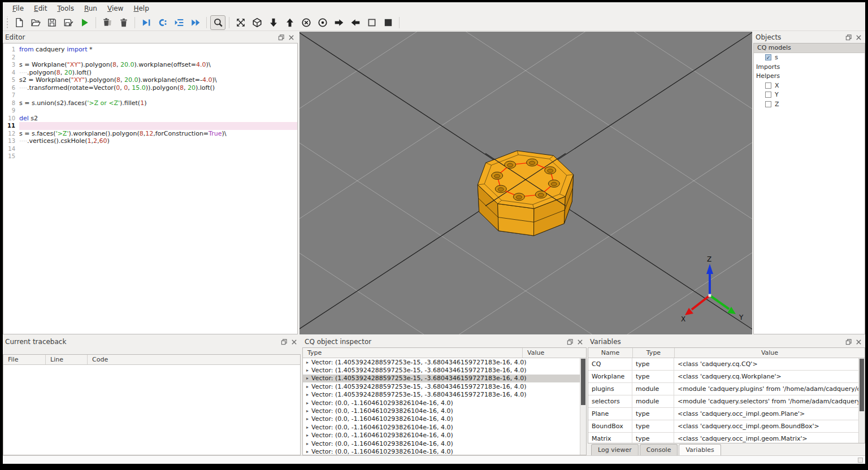 This screenshot has width=868, height=470. Describe the element at coordinates (90, 8) in the screenshot. I see `menu-run: Run` at that location.